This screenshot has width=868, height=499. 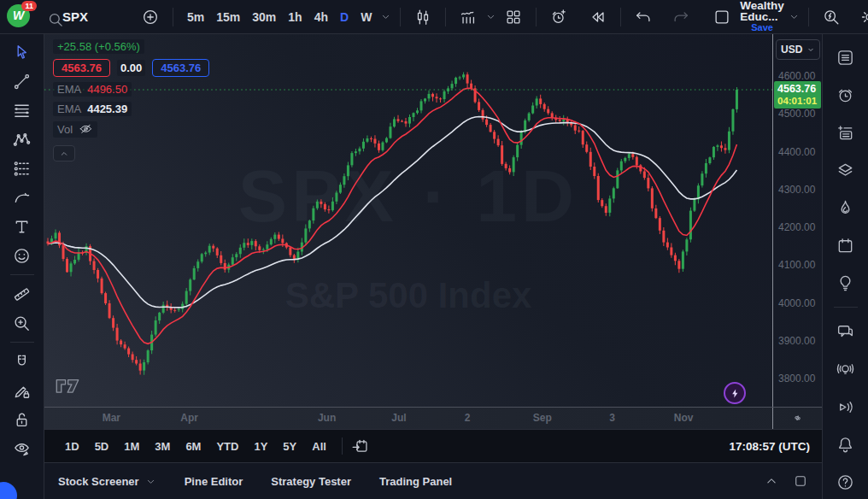 What do you see at coordinates (846, 332) in the screenshot?
I see `tool-chat` at bounding box center [846, 332].